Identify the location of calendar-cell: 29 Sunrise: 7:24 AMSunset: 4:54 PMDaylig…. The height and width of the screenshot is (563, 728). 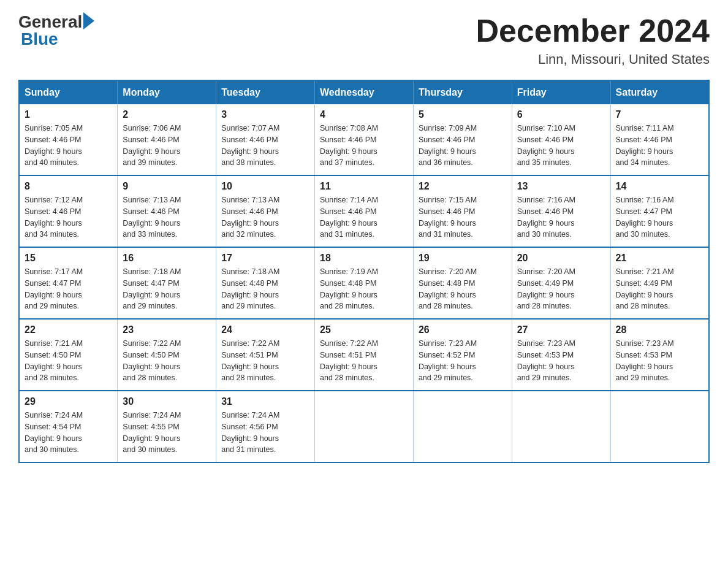
(69, 427).